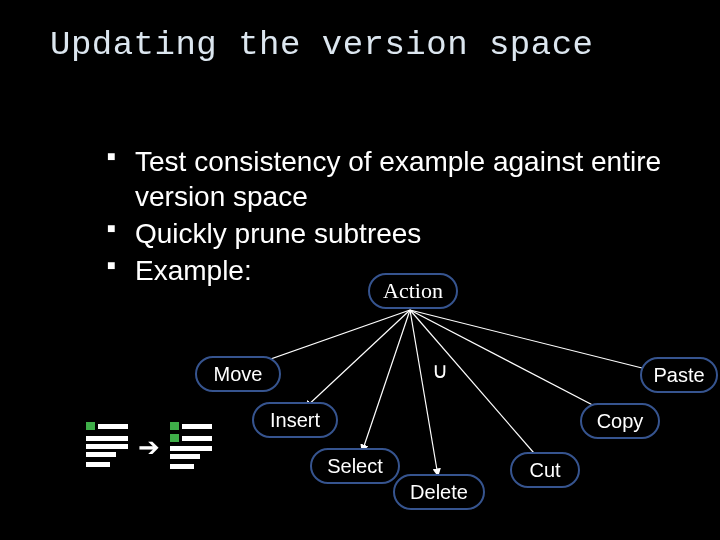 The width and height of the screenshot is (720, 540). Describe the element at coordinates (413, 291) in the screenshot. I see `node-label: Action` at that location.